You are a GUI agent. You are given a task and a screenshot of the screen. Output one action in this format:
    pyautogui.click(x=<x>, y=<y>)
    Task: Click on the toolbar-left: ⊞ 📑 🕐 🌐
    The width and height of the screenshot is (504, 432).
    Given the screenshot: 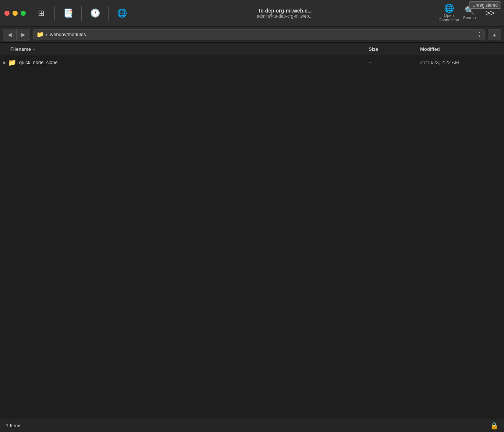 What is the action you would take?
    pyautogui.click(x=82, y=13)
    